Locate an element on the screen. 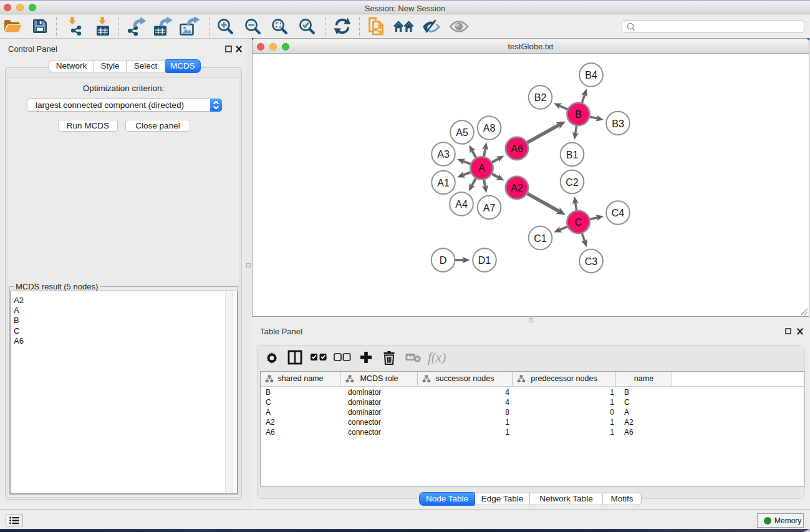 The image size is (810, 532). svg-text: C4 is located at coordinates (619, 213).